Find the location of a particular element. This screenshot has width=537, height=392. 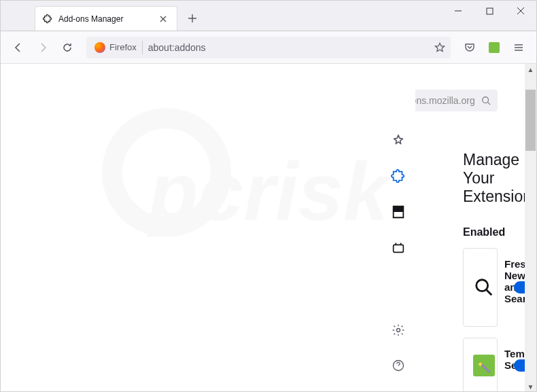

close-tab-icon is located at coordinates (163, 19).